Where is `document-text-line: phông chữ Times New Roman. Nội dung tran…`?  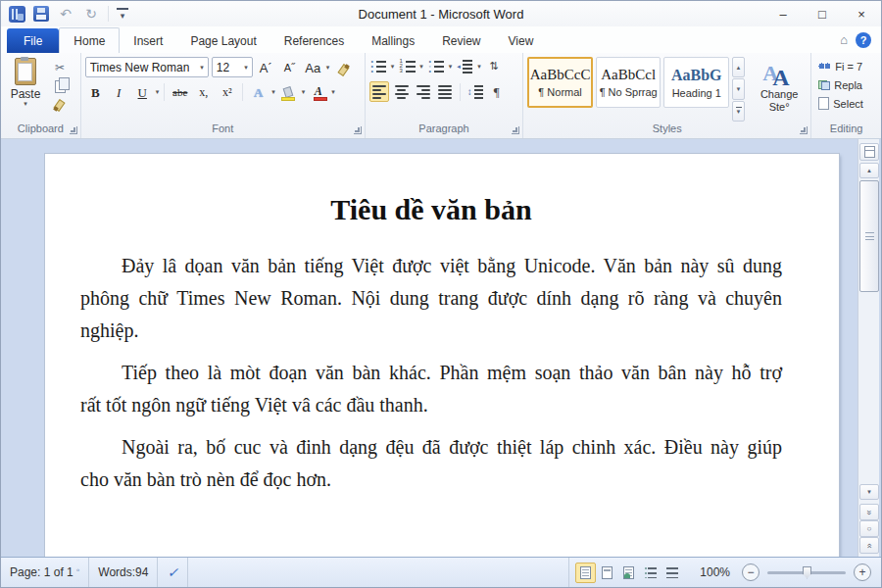
document-text-line: phông chữ Times New Roman. Nội dung tran… is located at coordinates (431, 298).